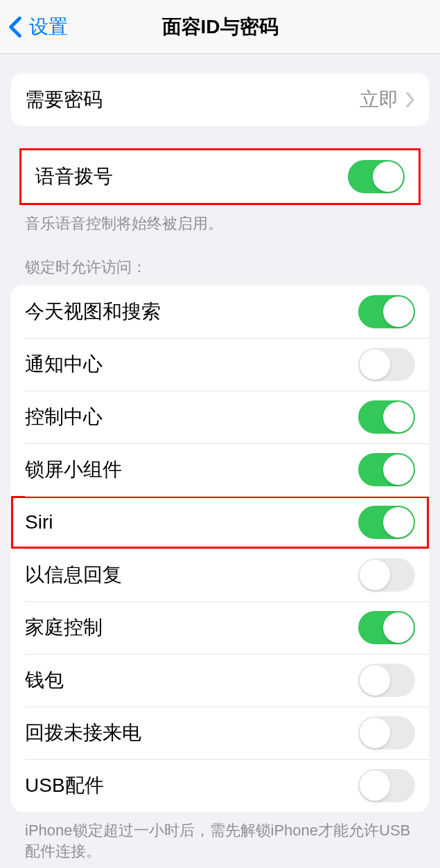  What do you see at coordinates (191, 177) in the screenshot?
I see `voice-dial-label: 语音拨号` at bounding box center [191, 177].